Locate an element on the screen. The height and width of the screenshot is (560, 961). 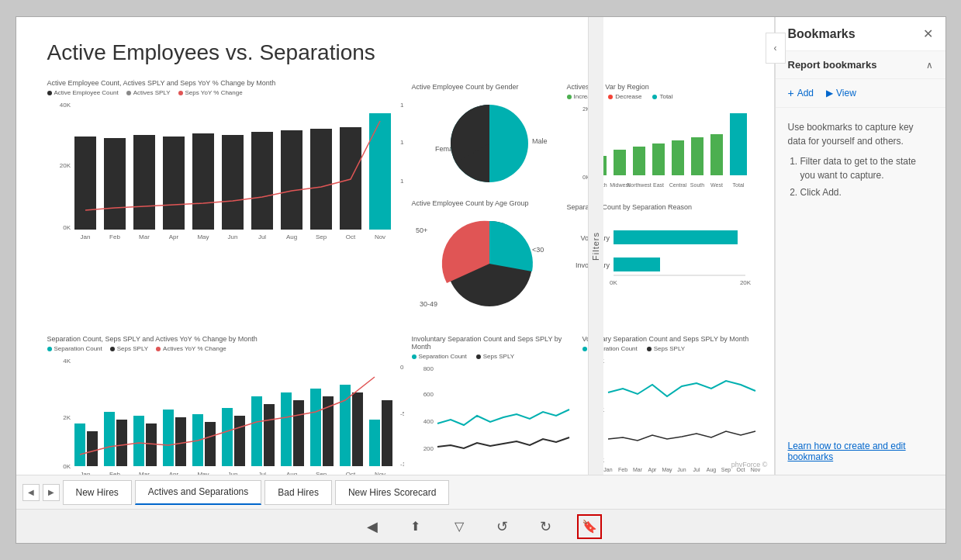
learn-bookmarks-link: Learn how to create and edit bookmarks is located at coordinates (861, 451).